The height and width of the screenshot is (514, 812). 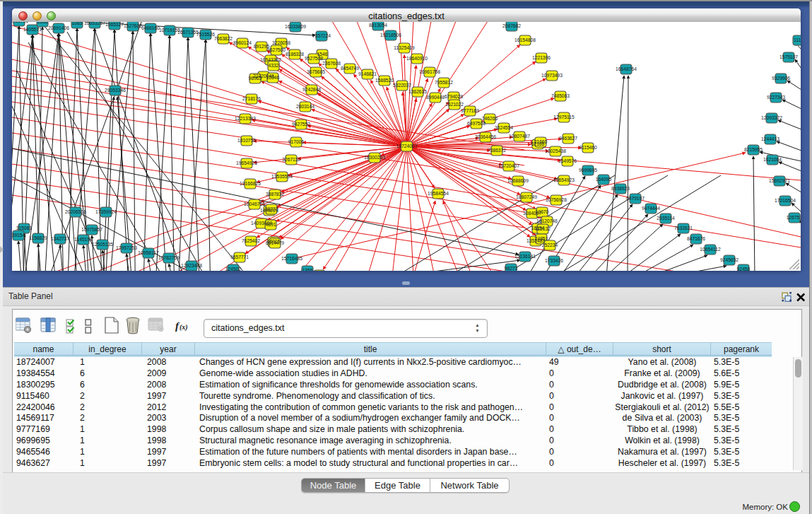 What do you see at coordinates (635, 198) in the screenshot?
I see `svg-text: 6479197` at bounding box center [635, 198].